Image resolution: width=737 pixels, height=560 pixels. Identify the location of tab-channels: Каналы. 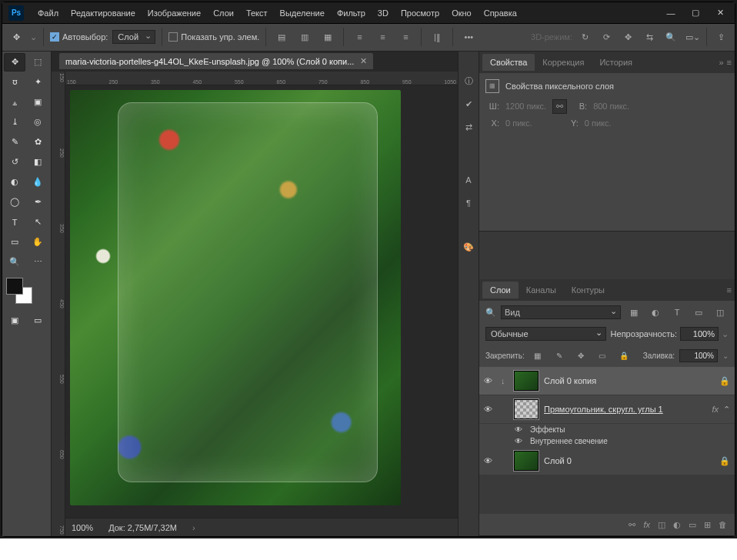
(542, 290).